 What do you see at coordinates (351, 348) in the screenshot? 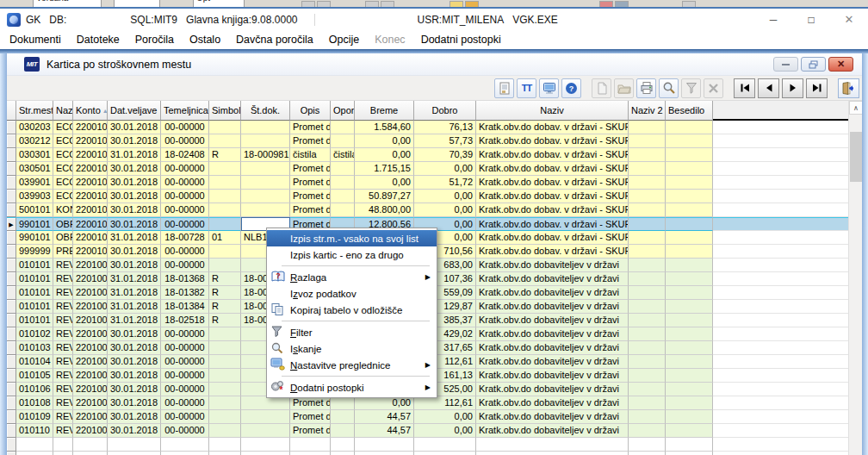
I see `context-menu-item-iskanje: Iskanje` at bounding box center [351, 348].